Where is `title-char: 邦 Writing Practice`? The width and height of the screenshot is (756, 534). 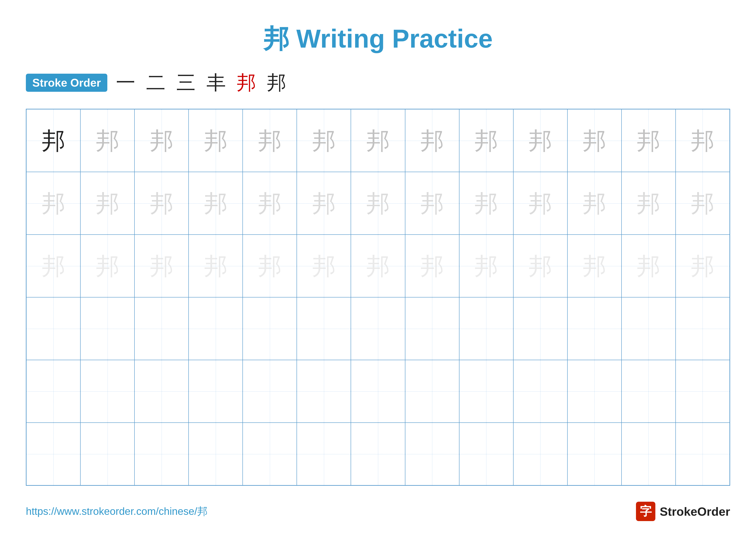 title-char: 邦 Writing Practice is located at coordinates (378, 38).